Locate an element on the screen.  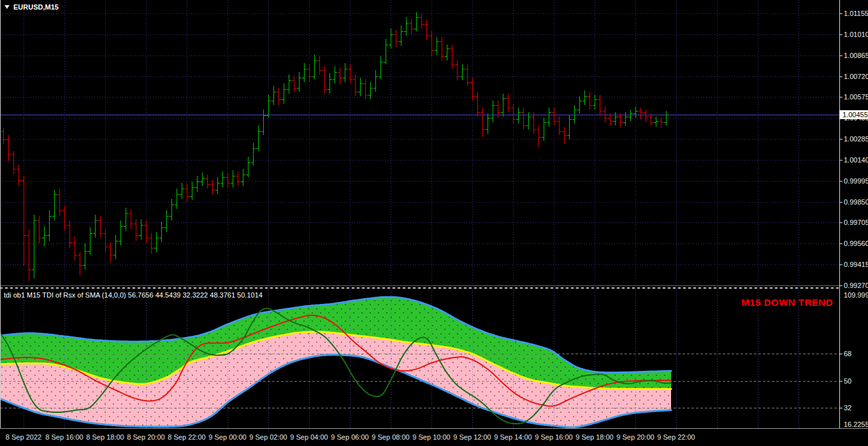
price-axis-label: 1.00140 is located at coordinates (856, 160).